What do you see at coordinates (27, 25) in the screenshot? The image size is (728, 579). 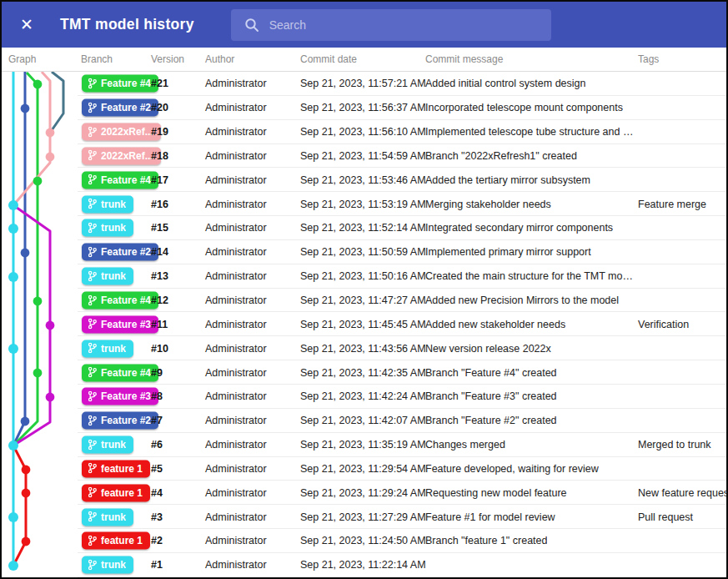 I see `close-icon: ✕` at bounding box center [27, 25].